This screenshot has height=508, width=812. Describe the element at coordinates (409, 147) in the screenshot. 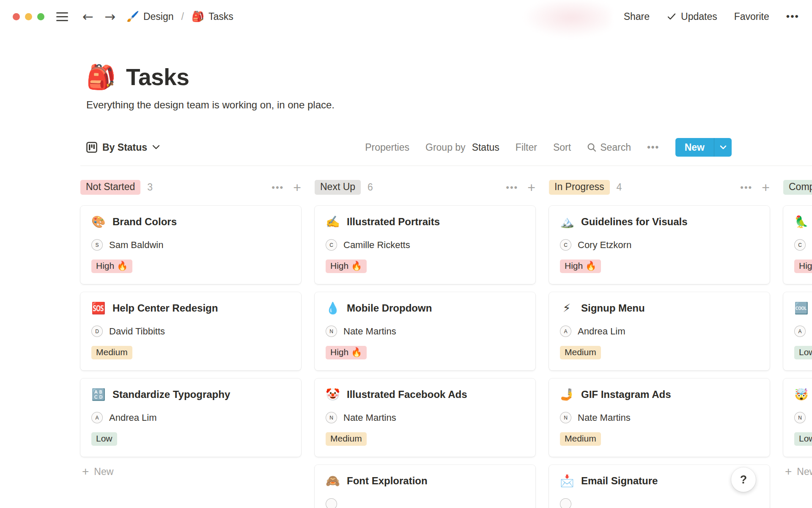

I see `view-toolbar: By Status Properties Group by Status Fil…` at that location.